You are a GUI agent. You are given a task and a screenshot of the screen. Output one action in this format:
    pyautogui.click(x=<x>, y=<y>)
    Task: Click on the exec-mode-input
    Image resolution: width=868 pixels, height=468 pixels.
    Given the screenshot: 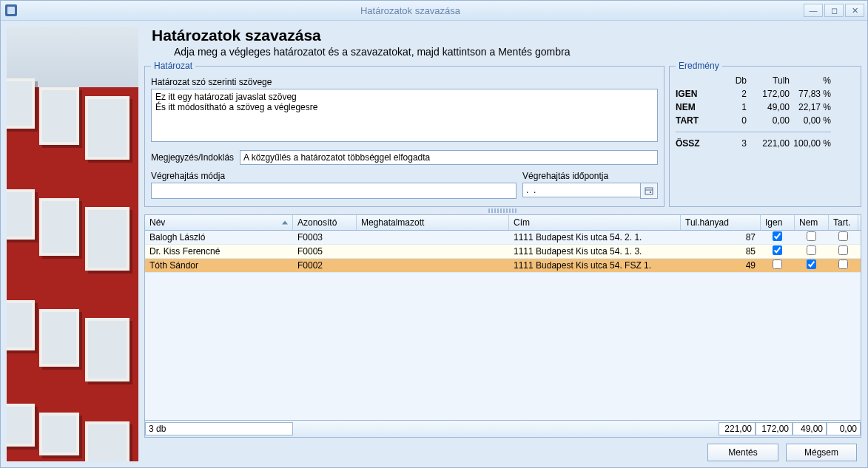 What is the action you would take?
    pyautogui.click(x=334, y=191)
    